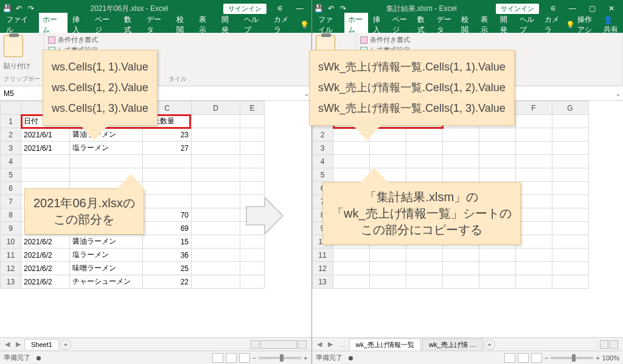  What do you see at coordinates (571, 25) in the screenshot?
I see `tell-me-icon: 💡` at bounding box center [571, 25].